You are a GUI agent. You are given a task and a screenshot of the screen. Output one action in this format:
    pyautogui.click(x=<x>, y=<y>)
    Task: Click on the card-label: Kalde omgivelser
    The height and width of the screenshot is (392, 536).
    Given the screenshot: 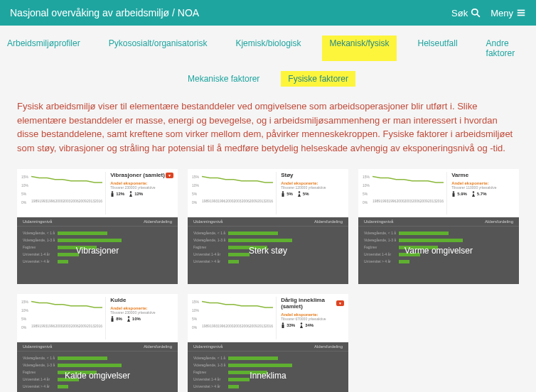 What is the action you would take?
    pyautogui.click(x=97, y=376)
    